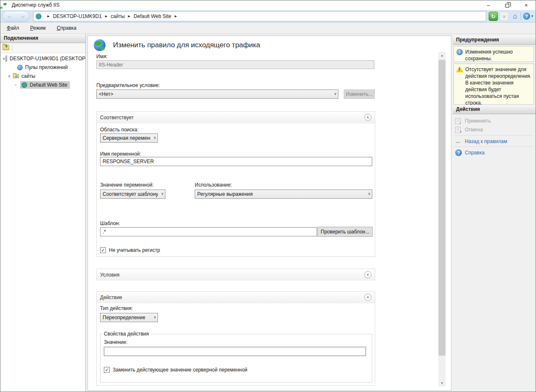 The width and height of the screenshot is (536, 392). I want to click on info-alert-text: Изменения успешно сохранены., so click(498, 55).